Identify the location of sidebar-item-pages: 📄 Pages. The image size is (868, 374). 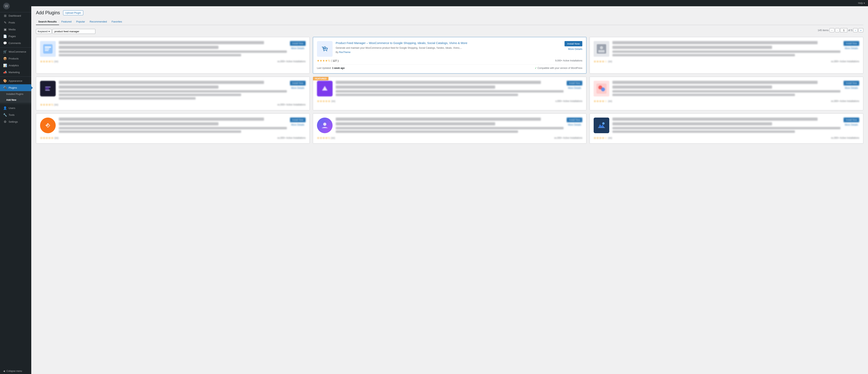
(16, 36).